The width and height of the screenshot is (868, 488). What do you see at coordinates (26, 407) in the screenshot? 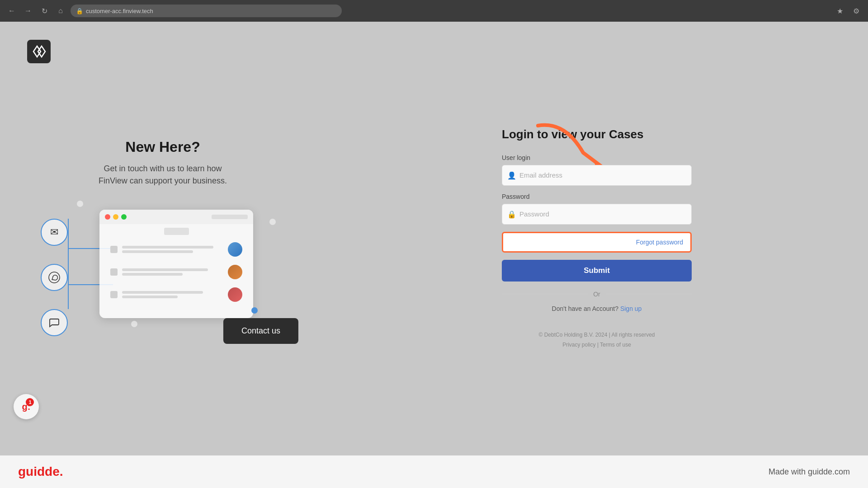
I see `guidde-widget-inner: g: 1` at bounding box center [26, 407].